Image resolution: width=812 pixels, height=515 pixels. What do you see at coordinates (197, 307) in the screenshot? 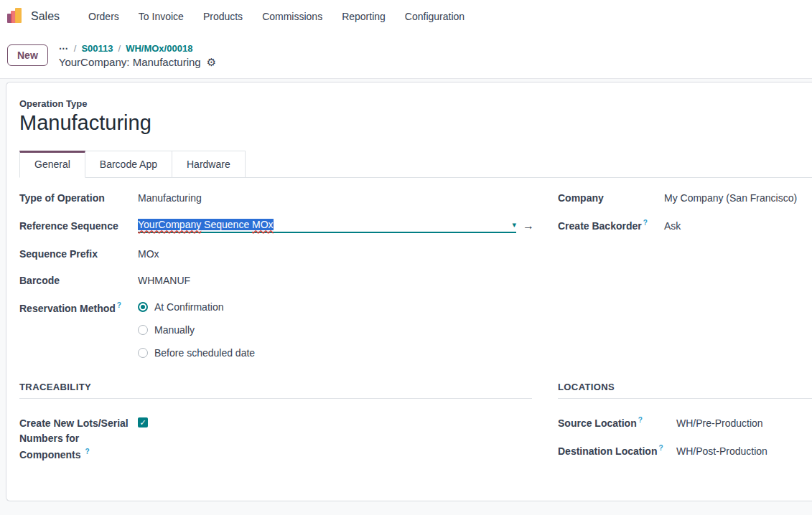
I see `radio-at-confirmation: At Confirmation` at bounding box center [197, 307].